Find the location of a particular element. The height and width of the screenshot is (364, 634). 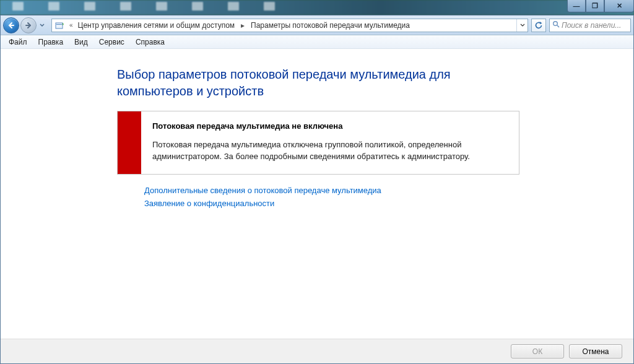

alert-box: Потоковая передача мультимедиа не включе… is located at coordinates (318, 142).